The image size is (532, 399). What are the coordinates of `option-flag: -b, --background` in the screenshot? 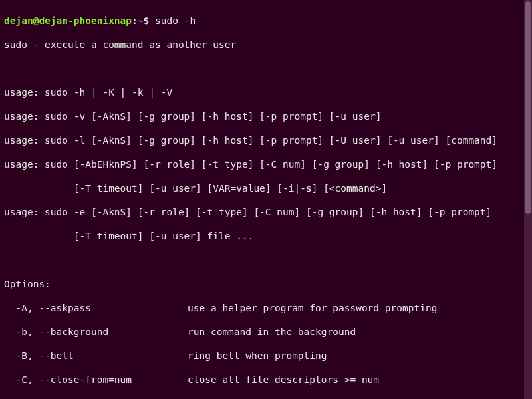 It's located at (96, 332).